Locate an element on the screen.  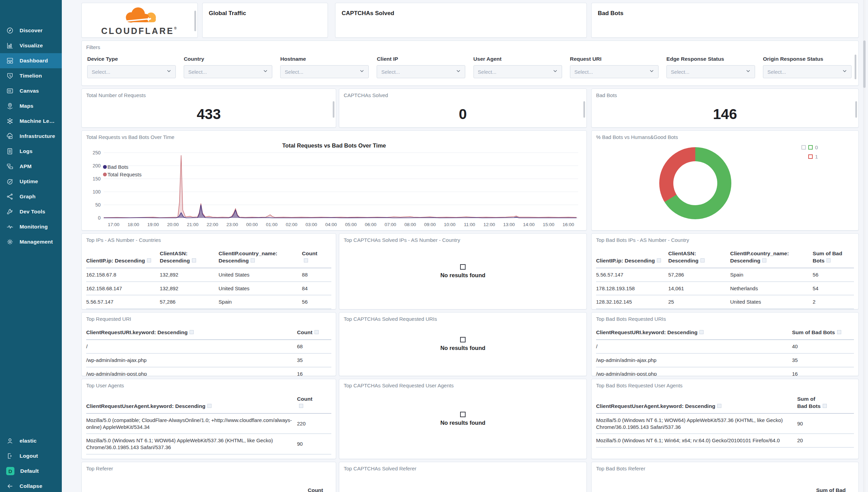
table-row: Mozilla/5.0 (compatible; CloudFlare-Alwa… is located at coordinates (209, 424).